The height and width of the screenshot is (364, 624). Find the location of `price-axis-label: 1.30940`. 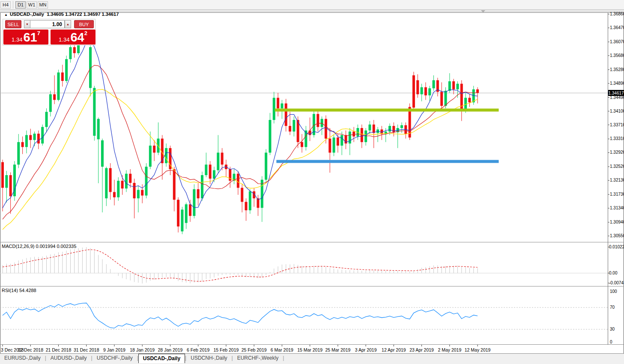

price-axis-label: 1.30940 is located at coordinates (617, 222).